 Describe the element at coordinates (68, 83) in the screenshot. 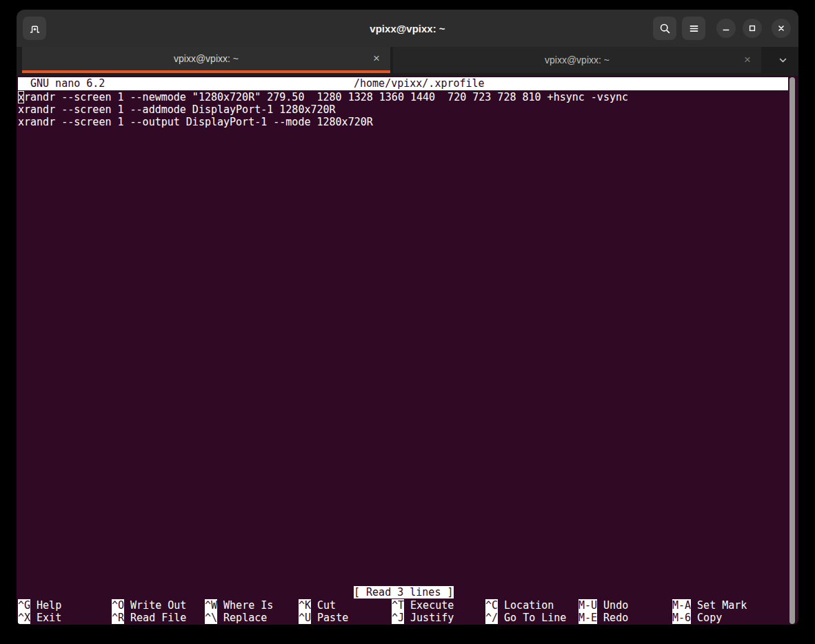

I see `nano-version-label: GNU nano 6.2` at that location.